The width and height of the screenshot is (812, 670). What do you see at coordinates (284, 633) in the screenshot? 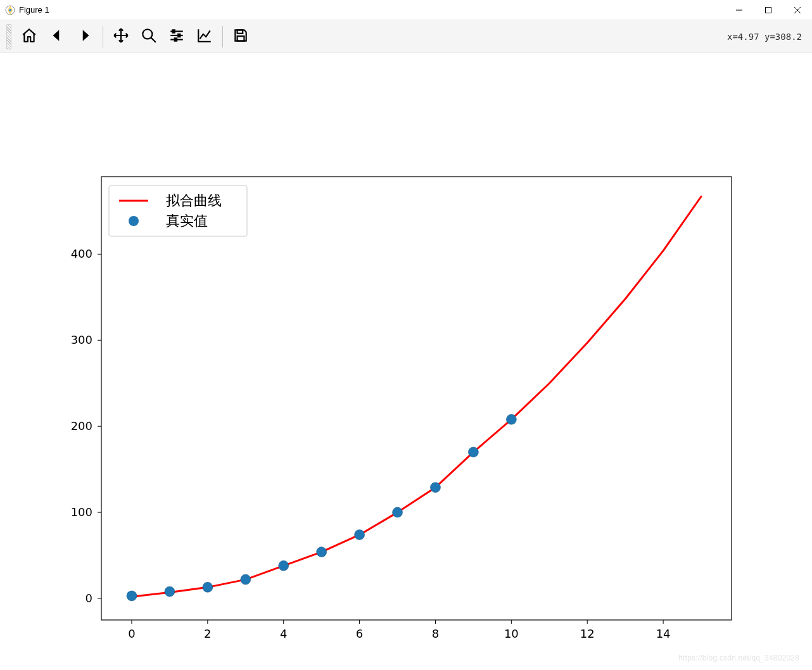
I see `svg-text: 4` at bounding box center [284, 633].